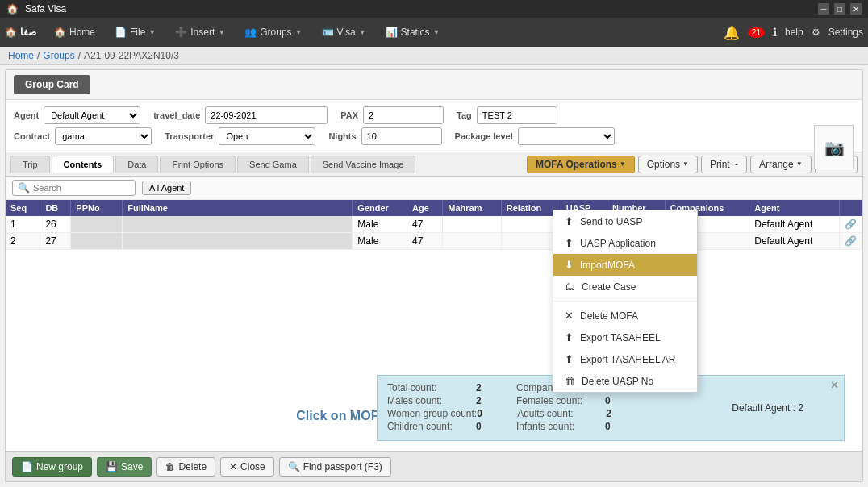 The image size is (868, 487). Describe the element at coordinates (432, 414) in the screenshot. I see `women-count-label: Women group count:` at that location.